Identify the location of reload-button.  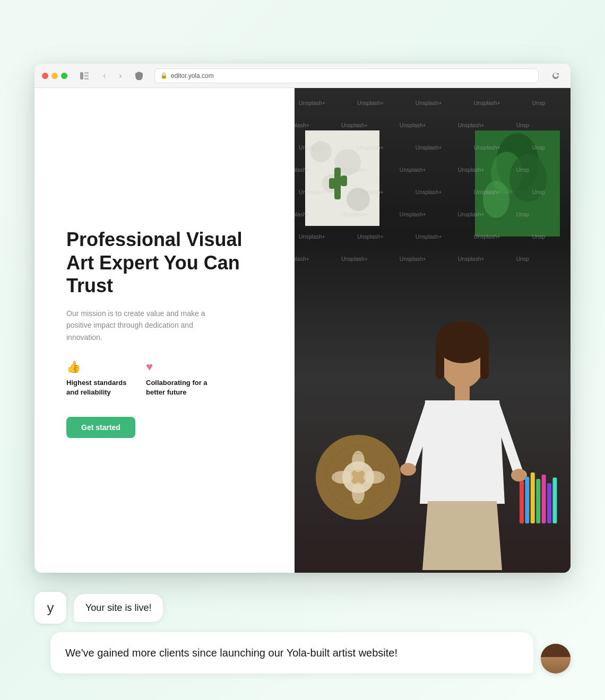
(556, 76).